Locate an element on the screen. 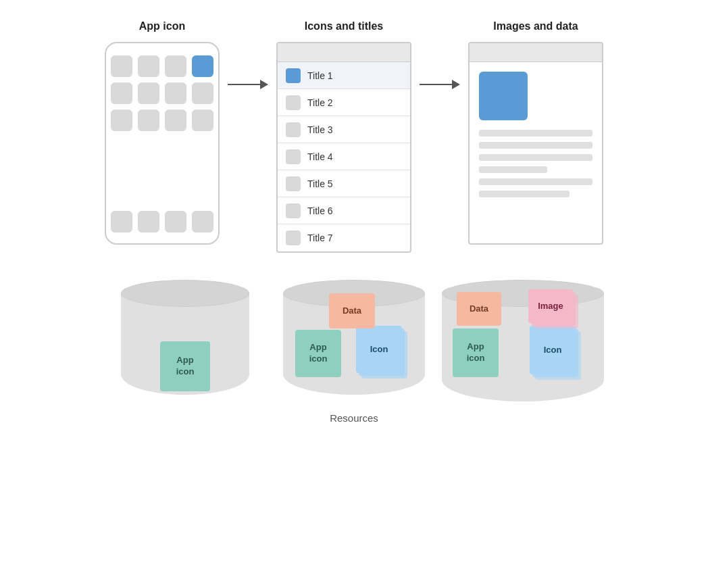 Image resolution: width=708 pixels, height=588 pixels. card-data-cyl2: Data is located at coordinates (352, 311).